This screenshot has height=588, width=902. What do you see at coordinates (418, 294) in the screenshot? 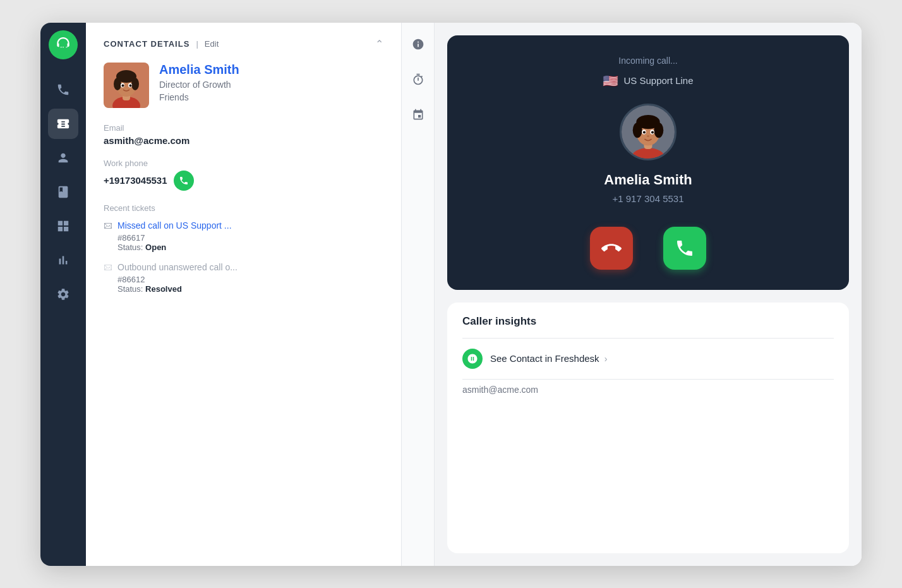
I see `tools-sidebar` at bounding box center [418, 294].